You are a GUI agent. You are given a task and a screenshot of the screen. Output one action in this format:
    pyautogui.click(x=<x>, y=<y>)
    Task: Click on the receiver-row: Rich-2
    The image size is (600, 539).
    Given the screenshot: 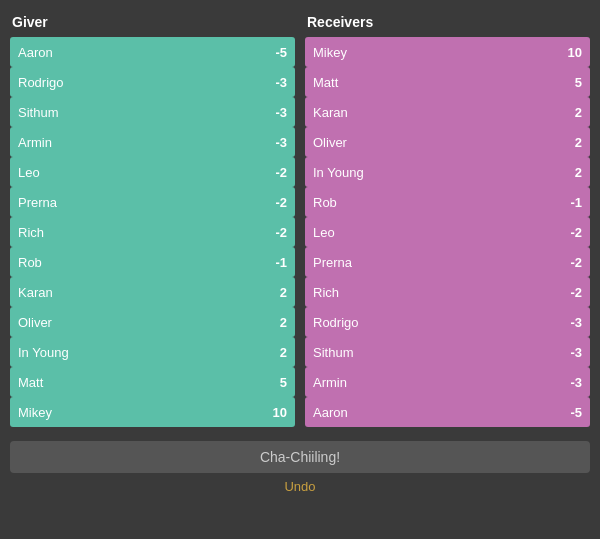 What is the action you would take?
    pyautogui.click(x=448, y=292)
    